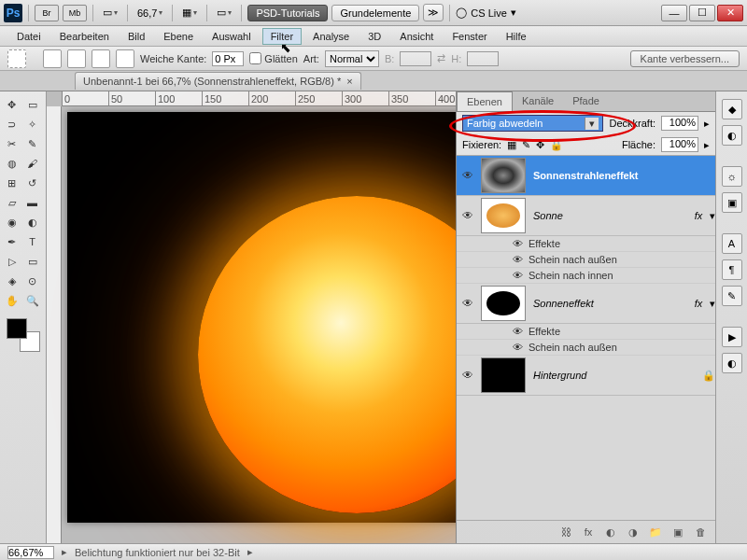  What do you see at coordinates (469, 36) in the screenshot?
I see `menu-fenster: Fenster` at bounding box center [469, 36].